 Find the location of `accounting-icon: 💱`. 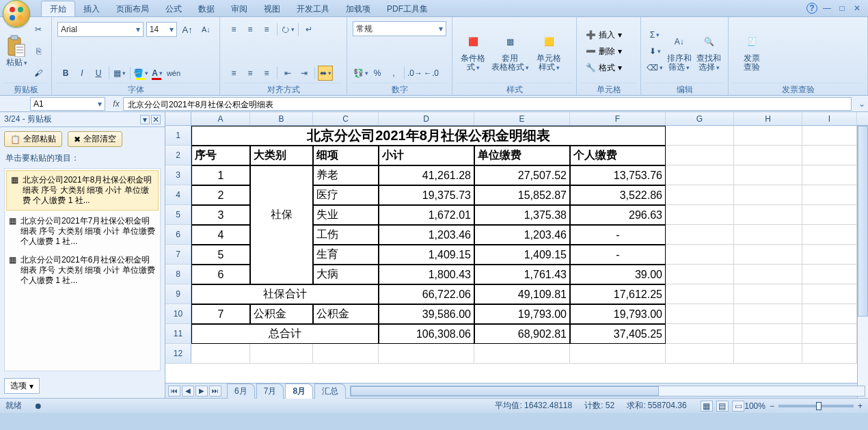

accounting-icon: 💱 is located at coordinates (361, 73).